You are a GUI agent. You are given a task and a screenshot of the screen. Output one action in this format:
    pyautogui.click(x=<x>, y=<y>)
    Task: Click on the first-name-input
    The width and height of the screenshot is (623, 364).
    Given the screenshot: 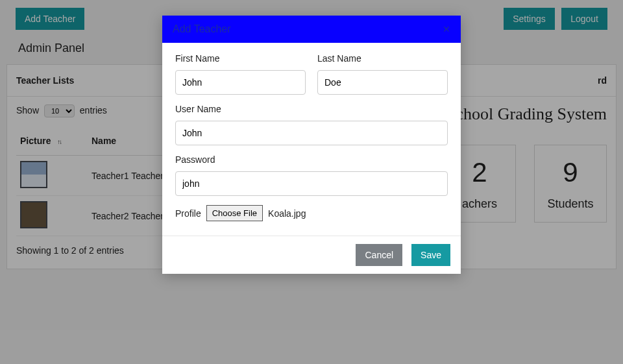 What is the action you would take?
    pyautogui.click(x=240, y=82)
    